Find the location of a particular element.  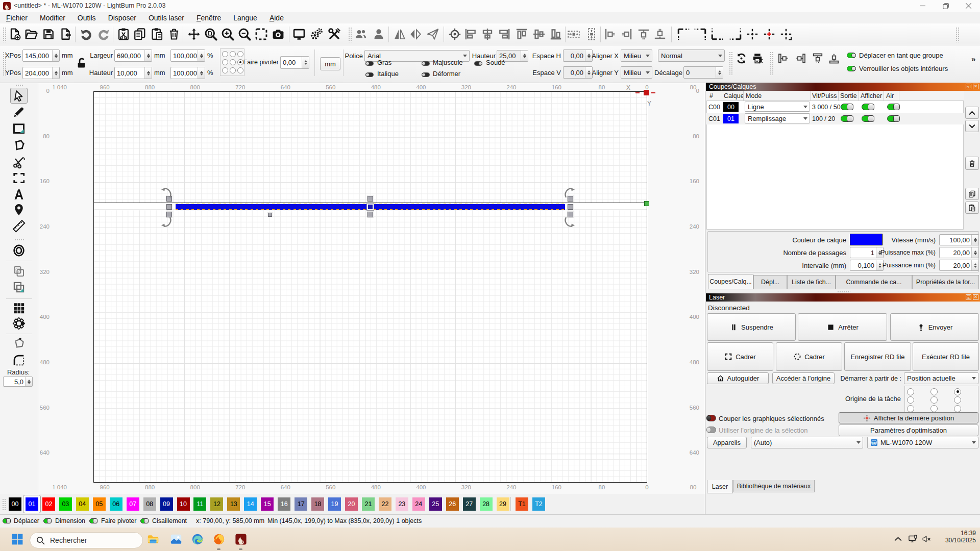

use-selection-origin-toggle is located at coordinates (712, 430).